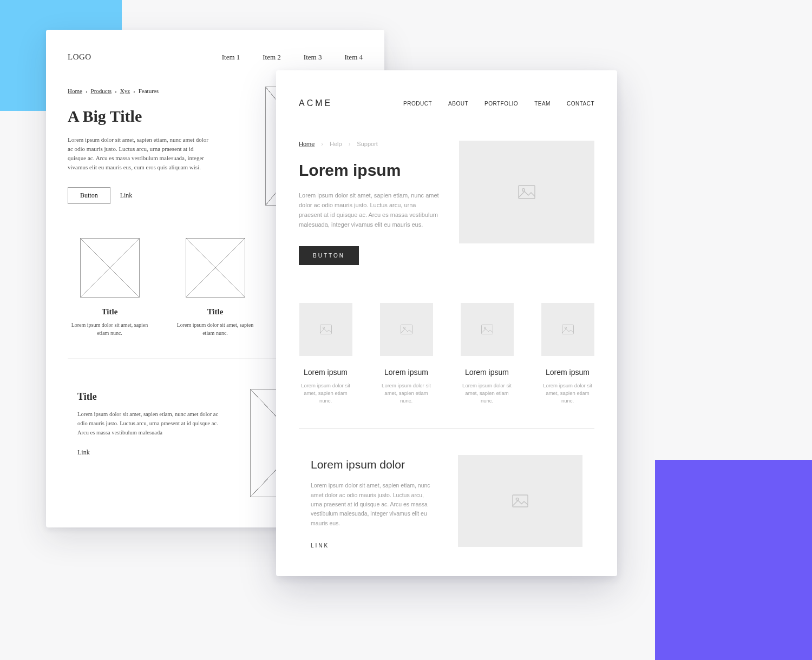 The width and height of the screenshot is (812, 660). Describe the element at coordinates (153, 397) in the screenshot. I see `sketch-feature-title: Title` at that location.